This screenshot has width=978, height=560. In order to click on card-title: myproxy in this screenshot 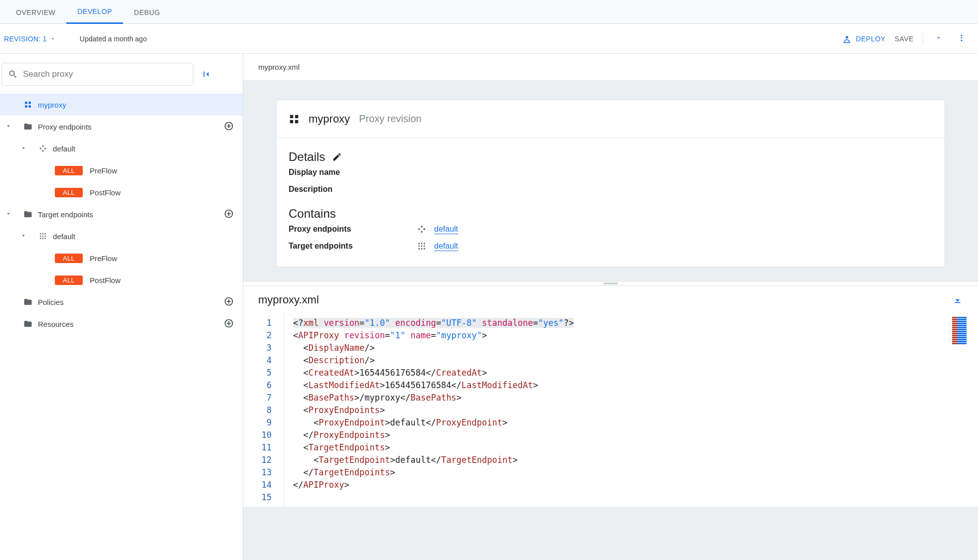, I will do `click(329, 119)`.